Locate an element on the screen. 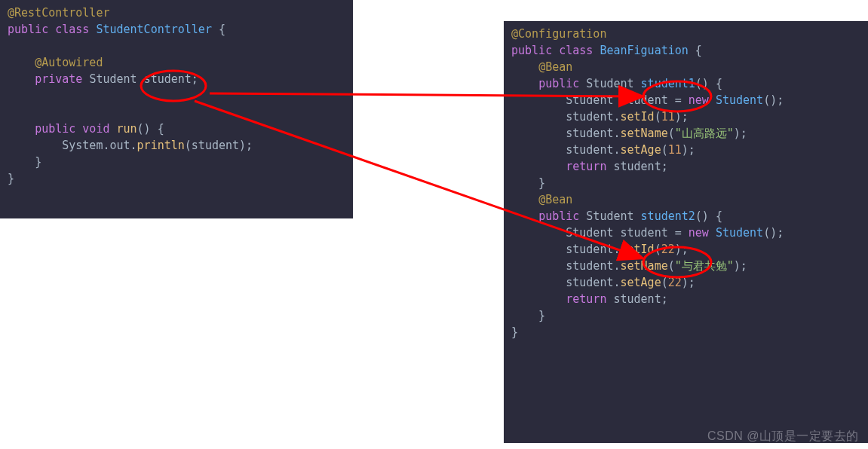 The image size is (868, 449). autowired-field-student: student is located at coordinates (167, 79).